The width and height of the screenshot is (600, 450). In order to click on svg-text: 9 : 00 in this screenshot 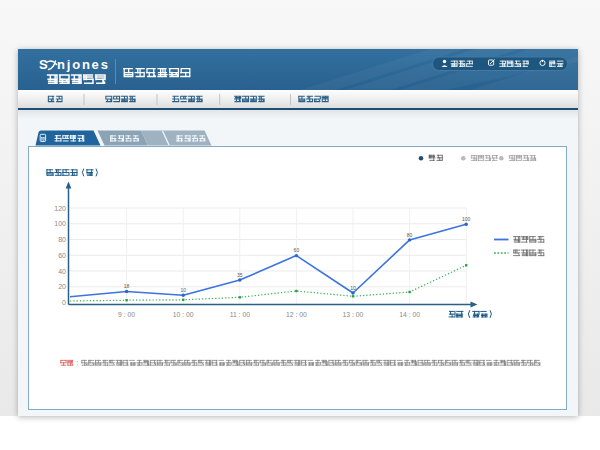, I will do `click(126, 314)`.